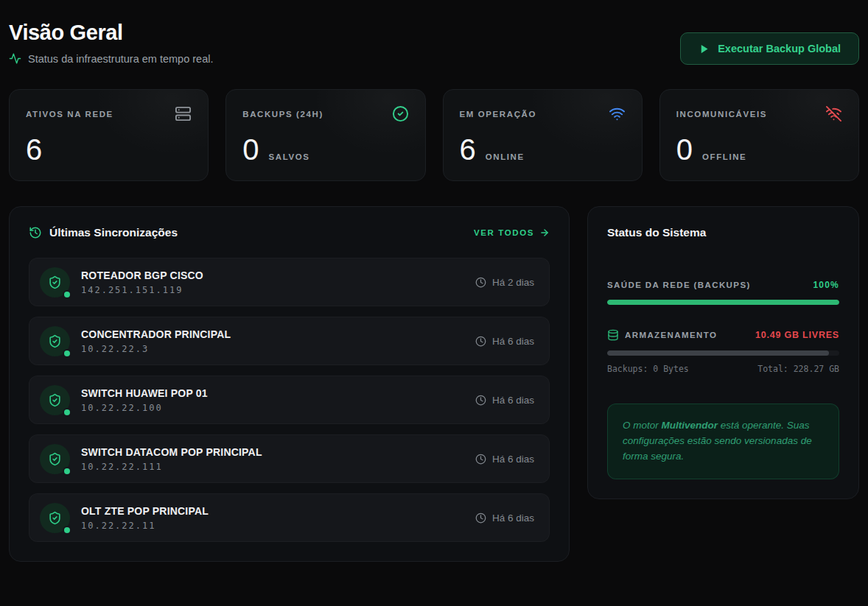 The height and width of the screenshot is (606, 868). I want to click on storage-total-size: Total: 228.27 GB, so click(799, 369).